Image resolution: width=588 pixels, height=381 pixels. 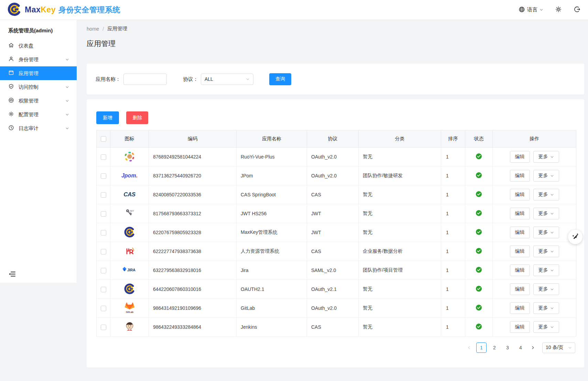 What do you see at coordinates (333, 252) in the screenshot?
I see `app-protocol: CAS` at bounding box center [333, 252].